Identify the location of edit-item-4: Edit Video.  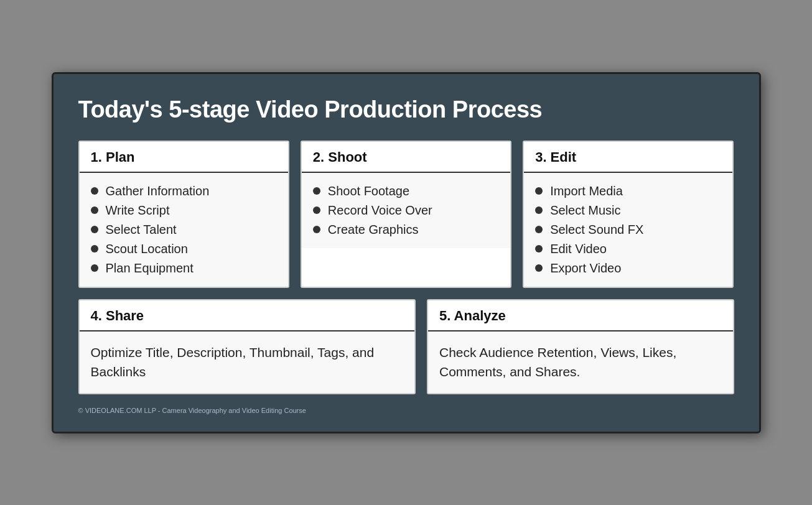
(579, 249).